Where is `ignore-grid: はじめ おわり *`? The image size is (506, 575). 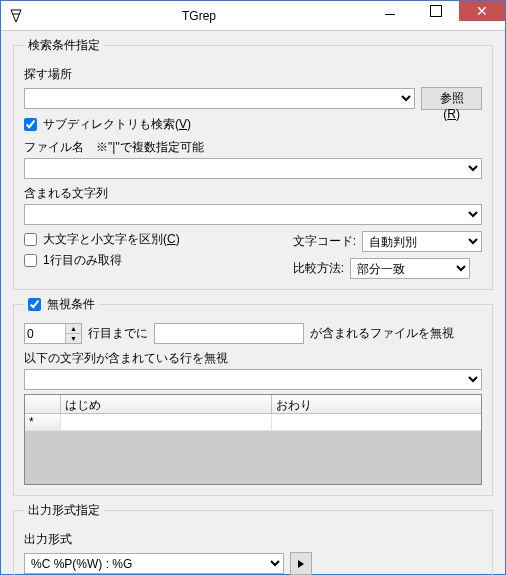
ignore-grid: はじめ おわり * is located at coordinates (253, 440).